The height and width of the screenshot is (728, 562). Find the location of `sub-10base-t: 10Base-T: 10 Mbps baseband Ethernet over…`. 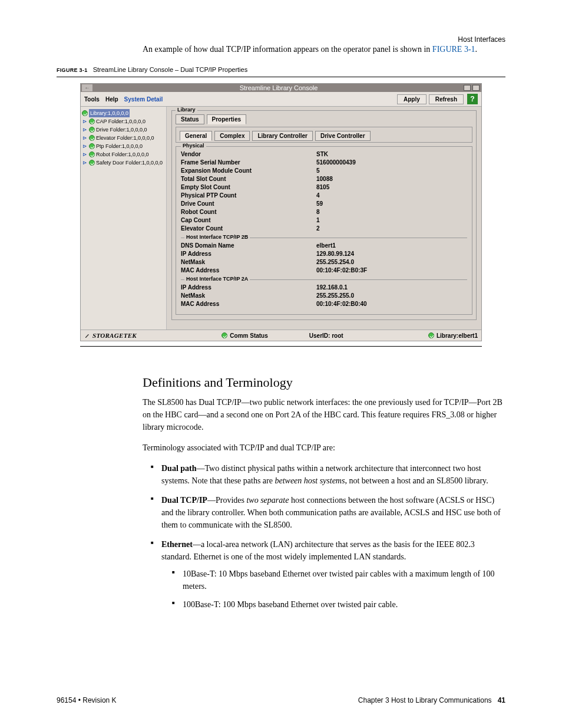

sub-10base-t: 10Base-T: 10 Mbps baseband Ethernet over… is located at coordinates (339, 580).